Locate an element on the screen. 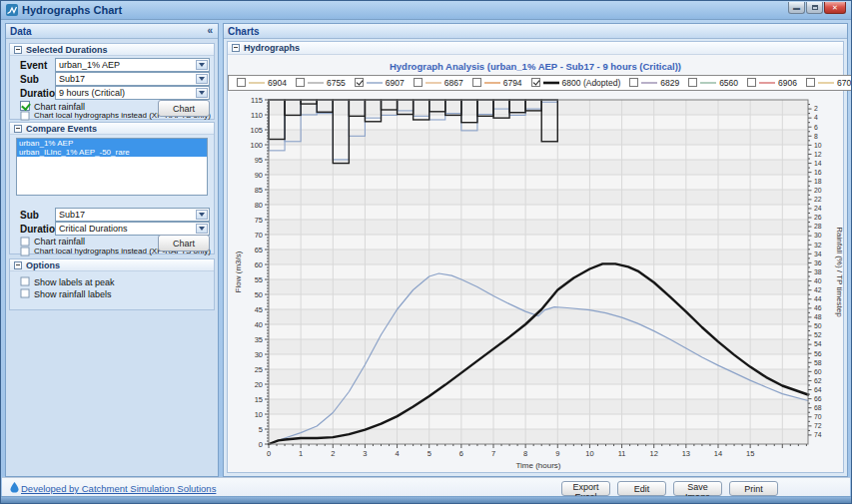  chart-legend: 690467556907686767946800 (Adopted)682965… is located at coordinates (535, 82).